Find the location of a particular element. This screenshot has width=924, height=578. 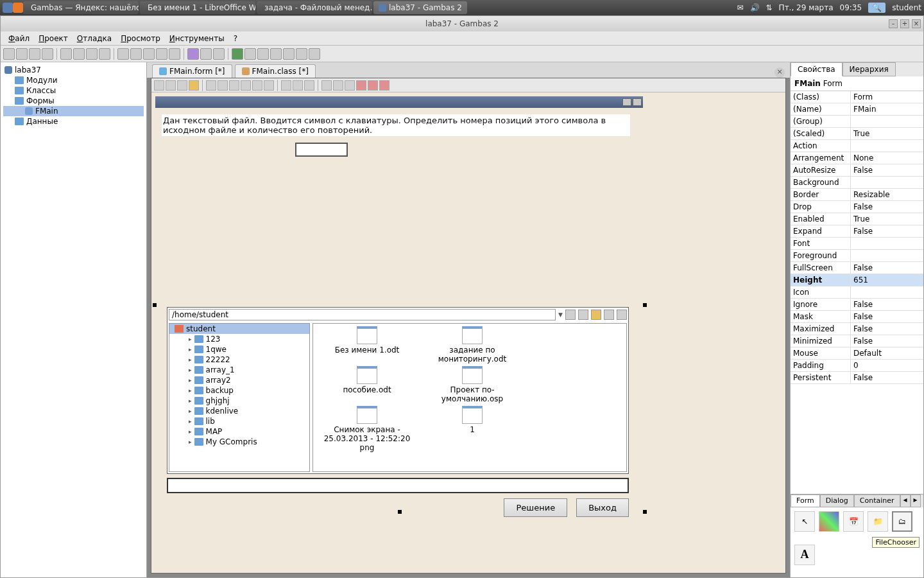

project-tree: laba37 Модули Классы Формы FMain Данные is located at coordinates (74, 320).